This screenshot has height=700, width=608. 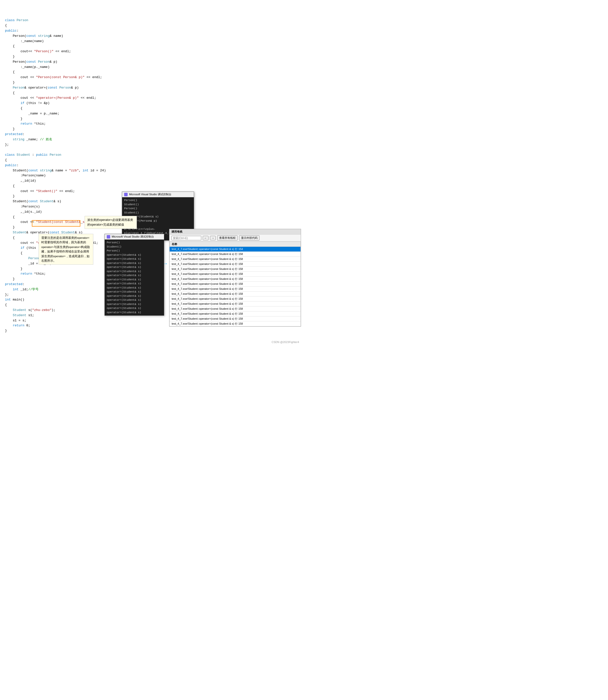 What do you see at coordinates (235, 278) in the screenshot?
I see `debug-panel: 调用堆栈 ← → 查看所有线程 显示外部代码 名称 test_4_7.exe!S…` at bounding box center [235, 278].